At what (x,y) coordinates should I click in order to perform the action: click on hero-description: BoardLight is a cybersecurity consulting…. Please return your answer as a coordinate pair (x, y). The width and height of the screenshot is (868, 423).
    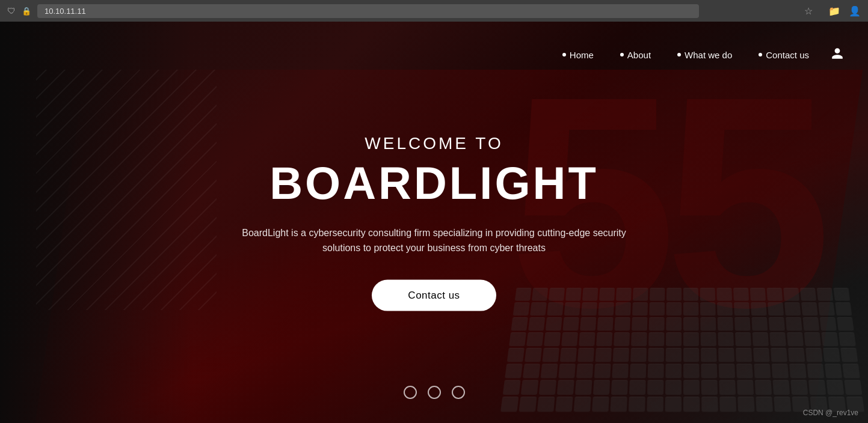
    Looking at the image, I should click on (434, 240).